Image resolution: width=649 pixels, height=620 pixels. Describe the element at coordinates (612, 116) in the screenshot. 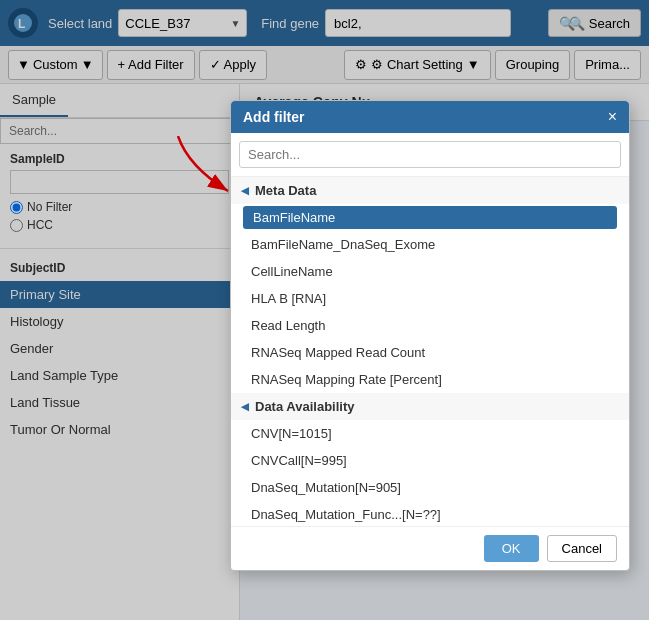

I see `close-icon: ×` at that location.